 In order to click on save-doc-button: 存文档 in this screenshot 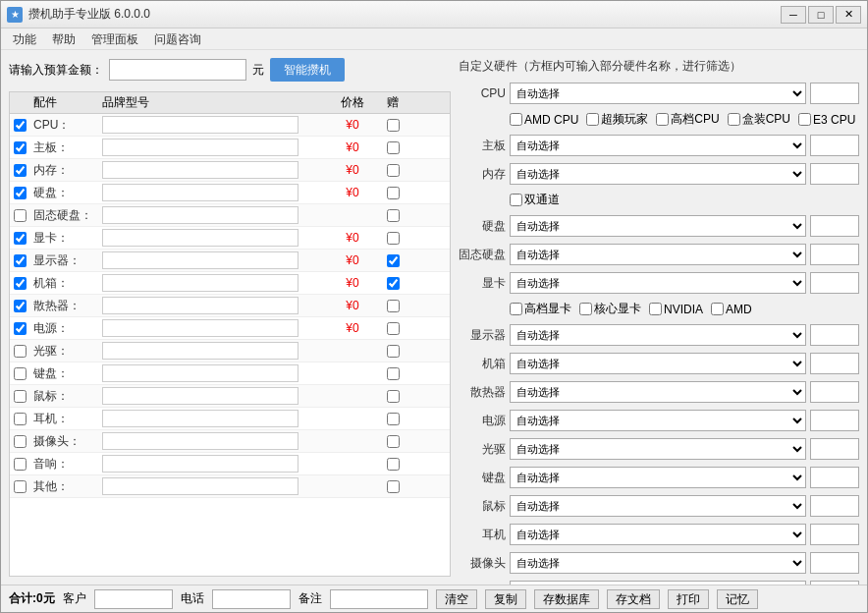, I will do `click(633, 599)`.